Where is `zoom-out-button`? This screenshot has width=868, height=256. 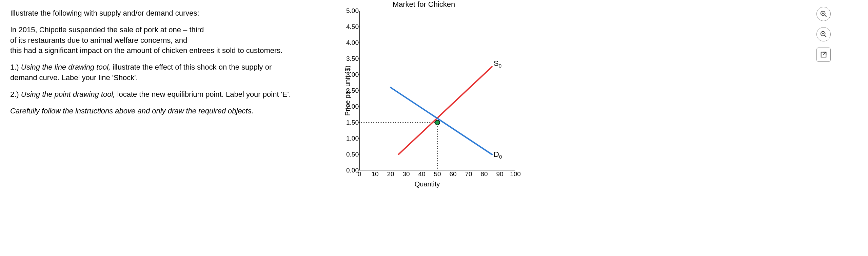 zoom-out-button is located at coordinates (824, 34).